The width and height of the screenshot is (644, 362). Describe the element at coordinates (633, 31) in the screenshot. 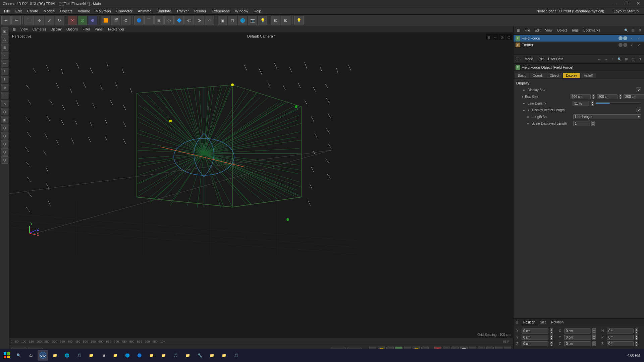

I see `obj-mgr-filter: ⊞` at that location.